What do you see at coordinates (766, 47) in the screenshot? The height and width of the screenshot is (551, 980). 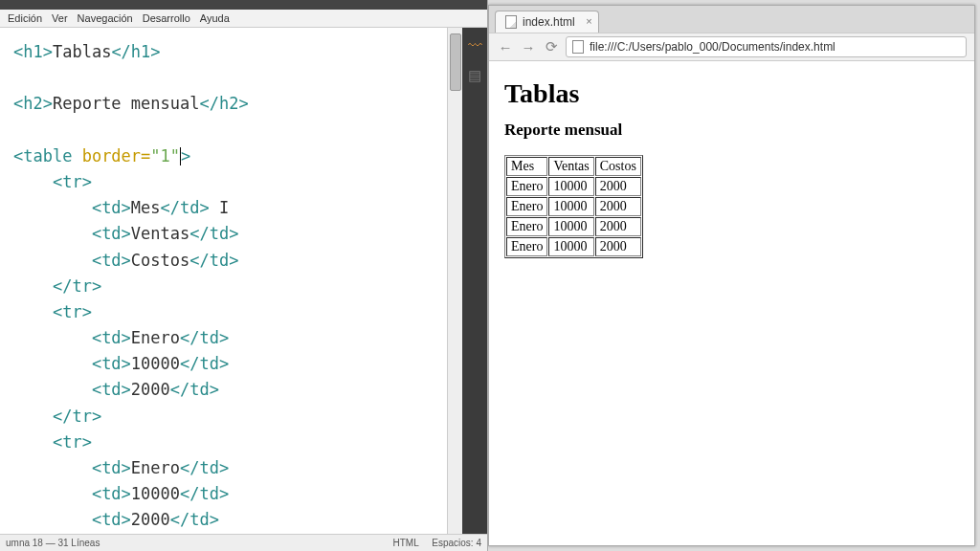 I see `address-bar: file:///C:/Users/pablo_000/Documents/ind…` at bounding box center [766, 47].